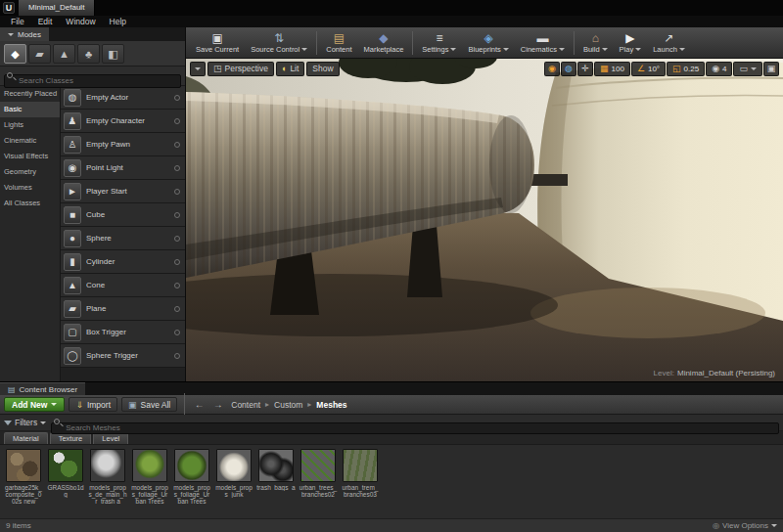  Describe the element at coordinates (66, 473) in the screenshot. I see `asset-tile: GRASSbo1dg` at that location.